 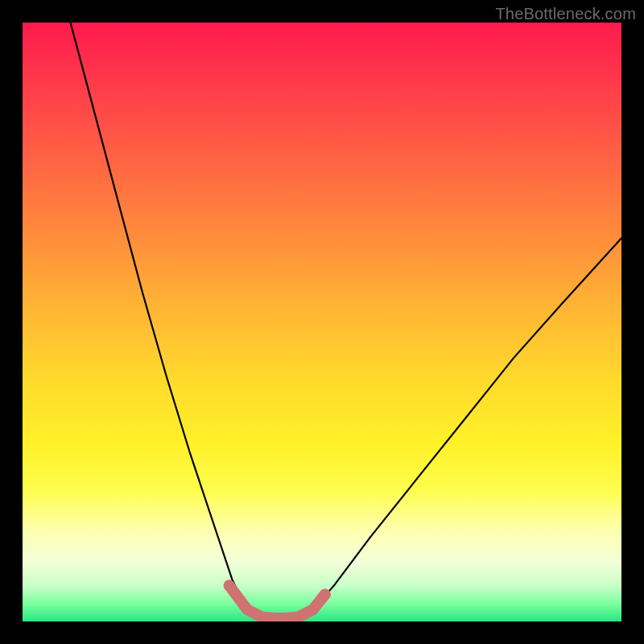 I want to click on optimum-endpoint-left, so click(x=229, y=585).